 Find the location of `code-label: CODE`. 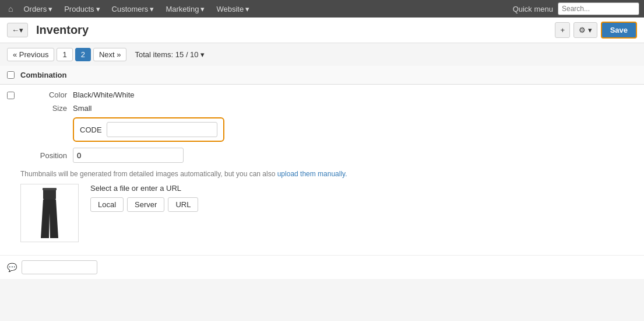

code-label: CODE is located at coordinates (91, 130).